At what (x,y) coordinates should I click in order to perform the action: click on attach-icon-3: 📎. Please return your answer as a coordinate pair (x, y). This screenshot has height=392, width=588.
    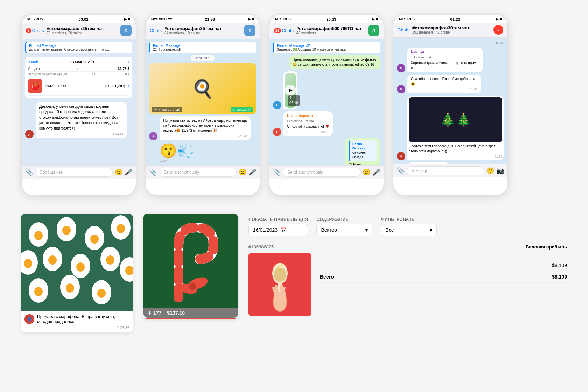
    Looking at the image, I should click on (277, 172).